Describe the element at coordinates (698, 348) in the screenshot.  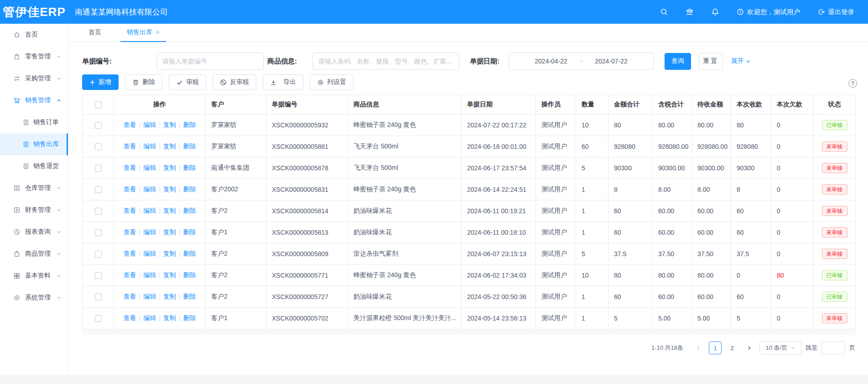
I see `prev-page-button` at that location.